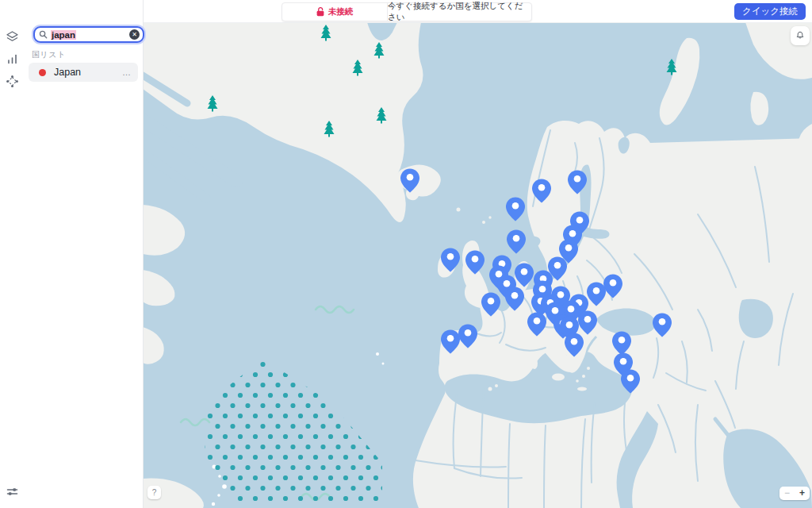 This screenshot has height=508, width=812. Describe the element at coordinates (13, 81) in the screenshot. I see `meshnet-icon` at that location.